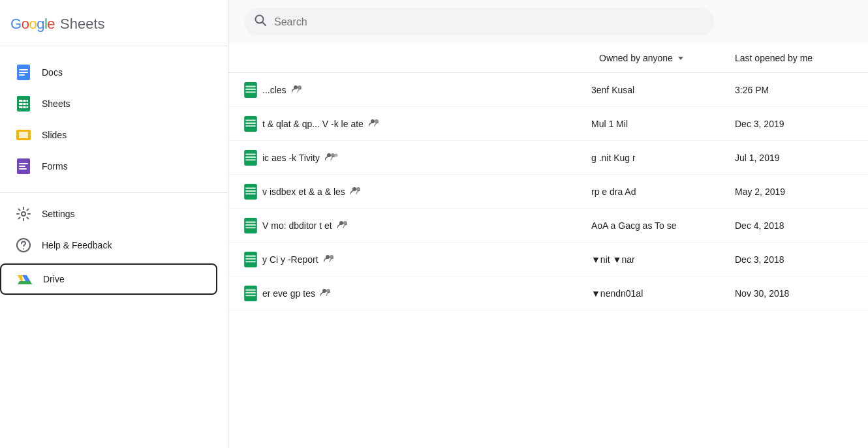 Image resolution: width=868 pixels, height=448 pixels. I want to click on google-g2-letter: g, so click(40, 24).